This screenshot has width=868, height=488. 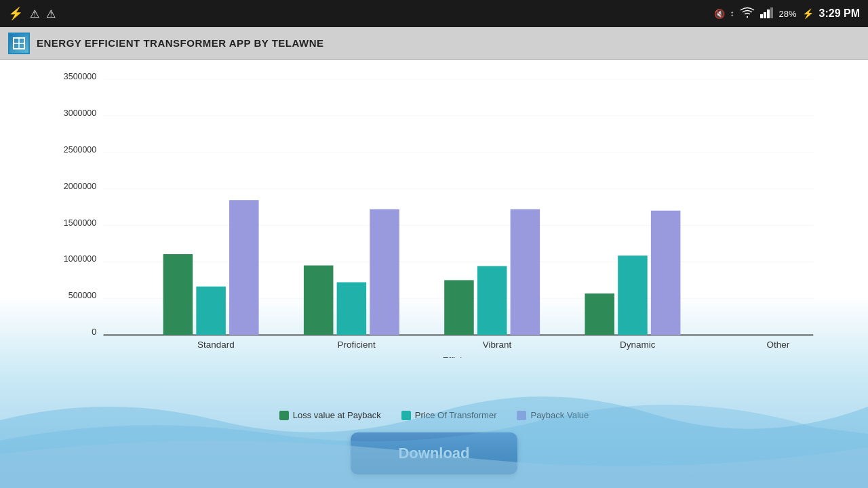 What do you see at coordinates (459, 308) in the screenshot?
I see `bar-vibrant-loss` at bounding box center [459, 308].